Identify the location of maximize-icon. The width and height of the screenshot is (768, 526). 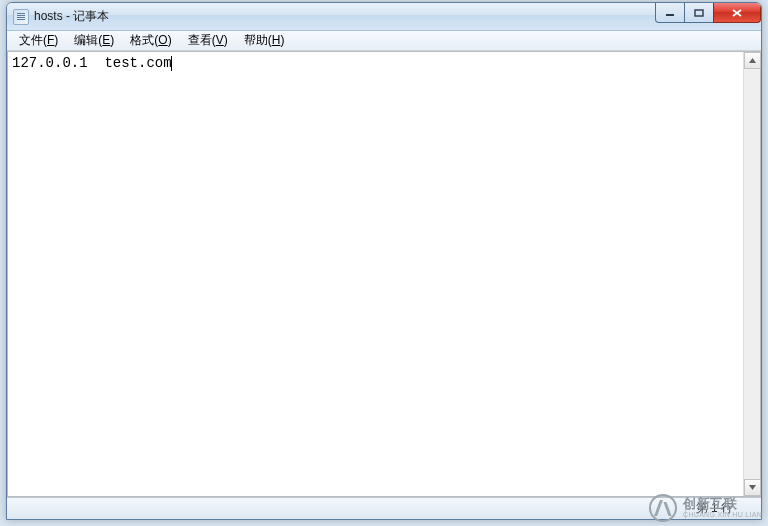
(699, 13).